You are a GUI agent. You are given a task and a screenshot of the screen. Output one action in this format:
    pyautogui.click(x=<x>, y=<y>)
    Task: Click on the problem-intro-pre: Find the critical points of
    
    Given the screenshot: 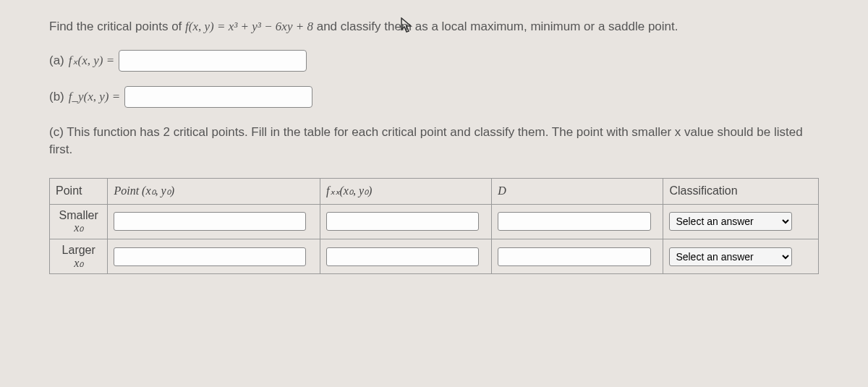 What is the action you would take?
    pyautogui.click(x=117, y=26)
    